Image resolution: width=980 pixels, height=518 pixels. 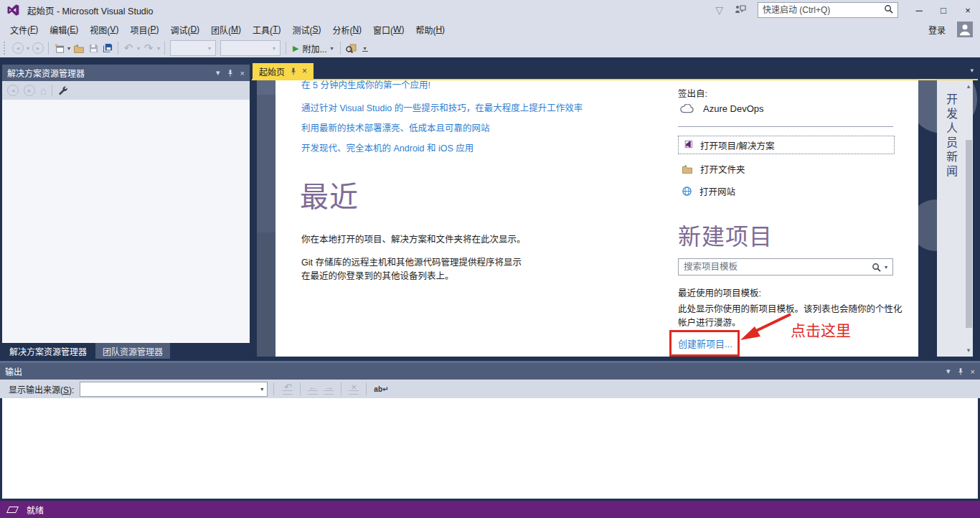 What do you see at coordinates (13, 10) in the screenshot?
I see `visual-studio-logo-icon` at bounding box center [13, 10].